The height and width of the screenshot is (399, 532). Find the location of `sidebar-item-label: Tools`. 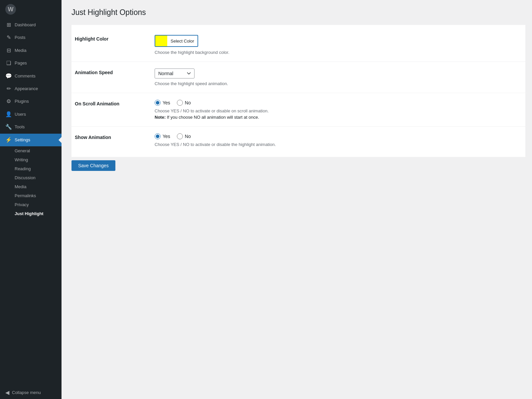

sidebar-item-label: Tools is located at coordinates (20, 127).